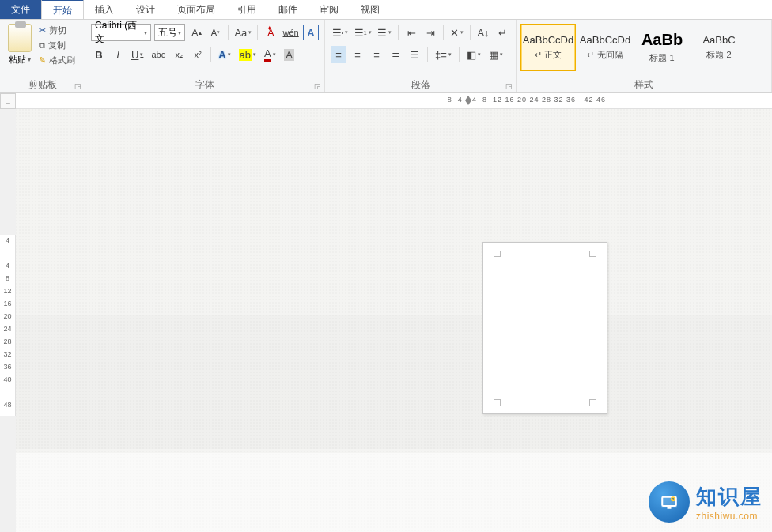  What do you see at coordinates (662, 47) in the screenshot?
I see `style-card-2: AaBb标题 1` at bounding box center [662, 47].